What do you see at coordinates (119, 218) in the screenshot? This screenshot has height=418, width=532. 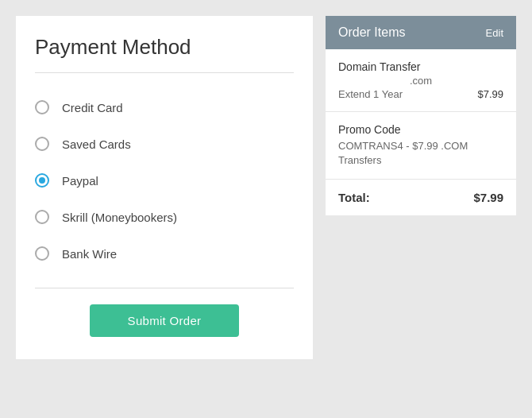 I see `radio-label-skrill: Skrill (Moneybookers)` at bounding box center [119, 218].